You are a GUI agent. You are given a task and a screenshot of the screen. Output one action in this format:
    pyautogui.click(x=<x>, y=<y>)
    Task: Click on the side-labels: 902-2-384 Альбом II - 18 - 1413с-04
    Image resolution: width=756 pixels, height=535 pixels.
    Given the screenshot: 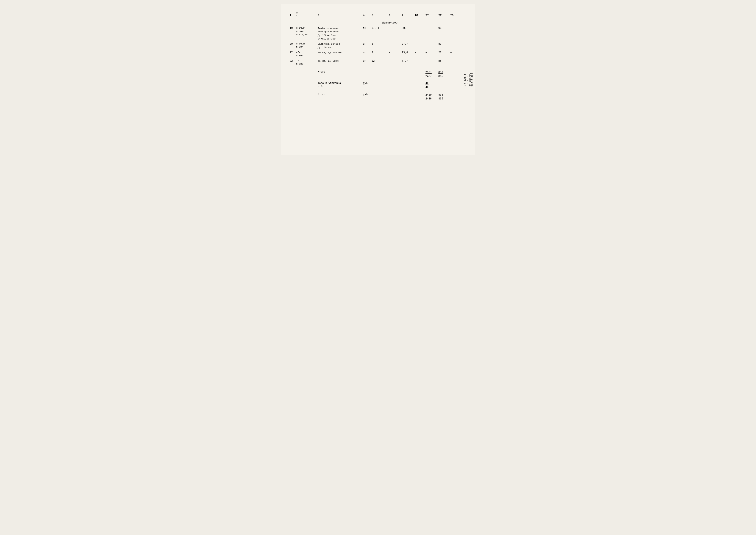 What is the action you would take?
    pyautogui.click(x=469, y=80)
    